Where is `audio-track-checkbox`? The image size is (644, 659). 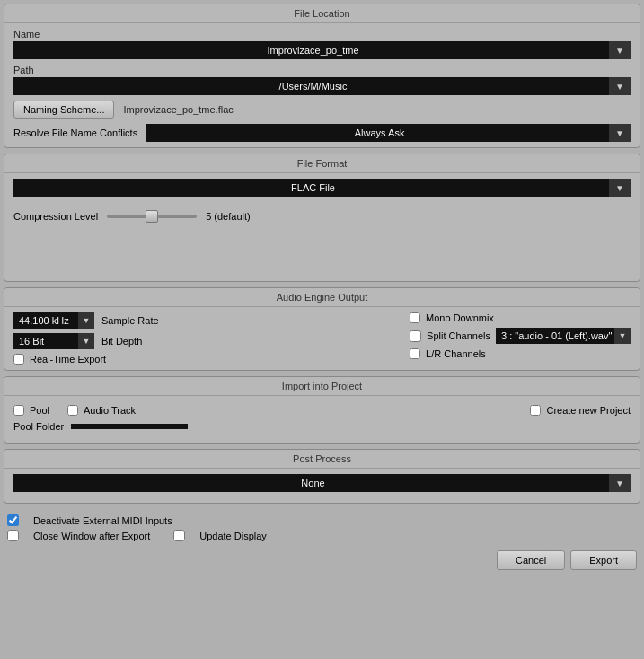
audio-track-checkbox is located at coordinates (73, 410).